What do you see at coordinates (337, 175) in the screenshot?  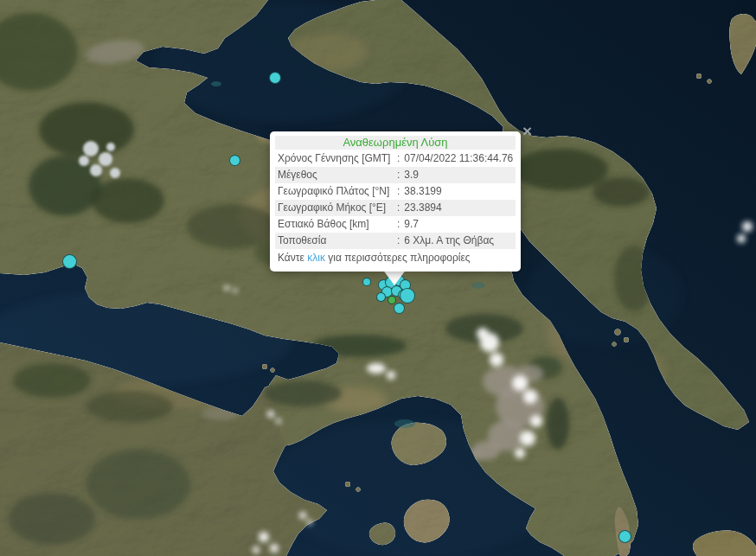 I see `row-label: Μέγεθος` at bounding box center [337, 175].